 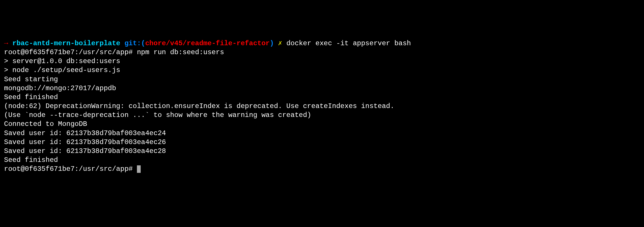 What do you see at coordinates (70, 52) in the screenshot?
I see `container-prompt: root@0f635f671be7:/usr/src/app#` at bounding box center [70, 52].